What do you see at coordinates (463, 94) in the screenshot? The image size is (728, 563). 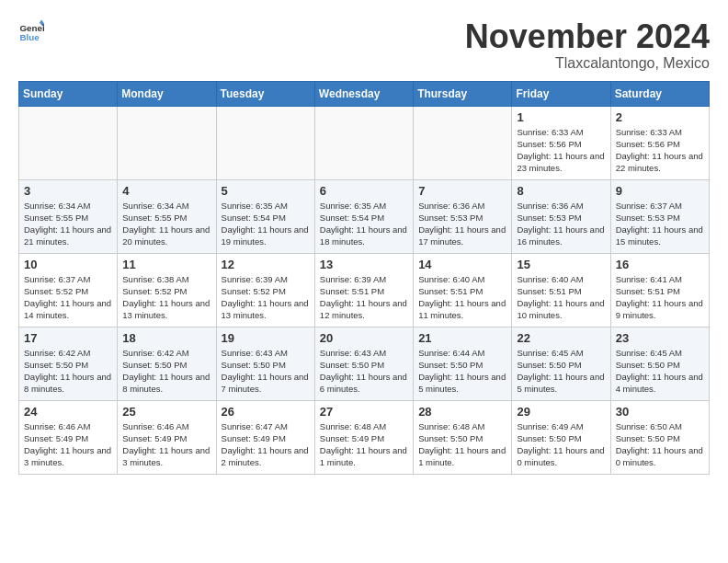 I see `day-header-thursday: Thursday` at bounding box center [463, 94].